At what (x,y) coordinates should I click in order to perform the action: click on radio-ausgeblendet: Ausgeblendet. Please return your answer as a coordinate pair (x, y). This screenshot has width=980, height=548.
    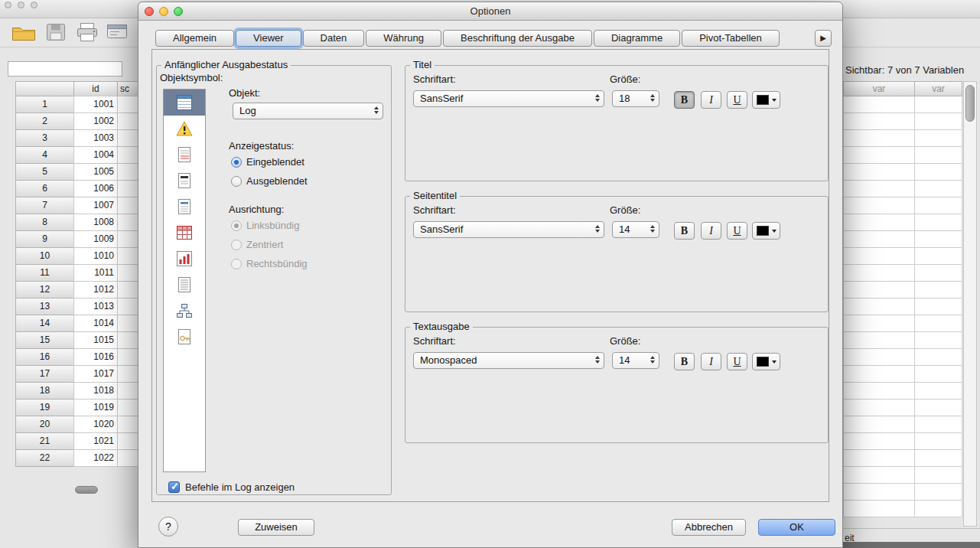
    Looking at the image, I should click on (269, 181).